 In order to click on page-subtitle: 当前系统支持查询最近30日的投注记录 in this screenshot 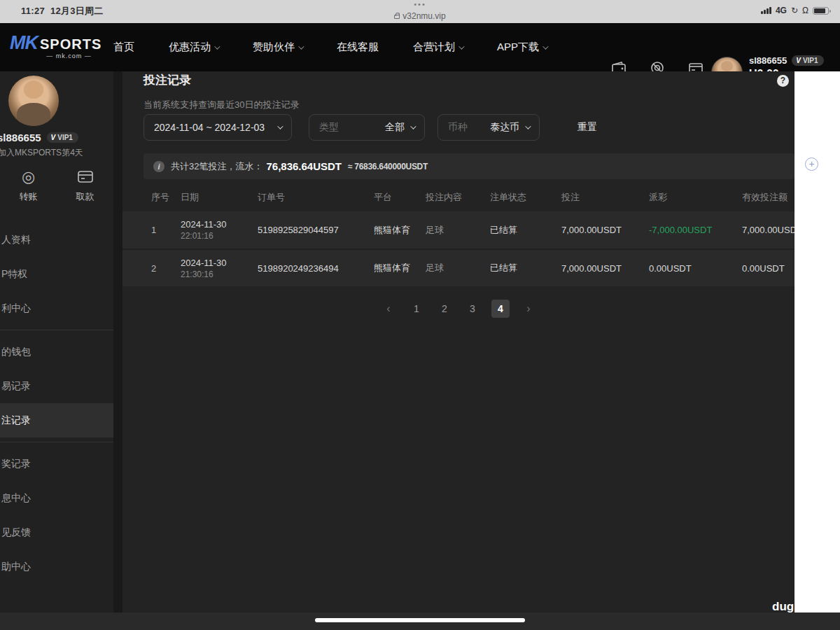, I will do `click(221, 105)`.